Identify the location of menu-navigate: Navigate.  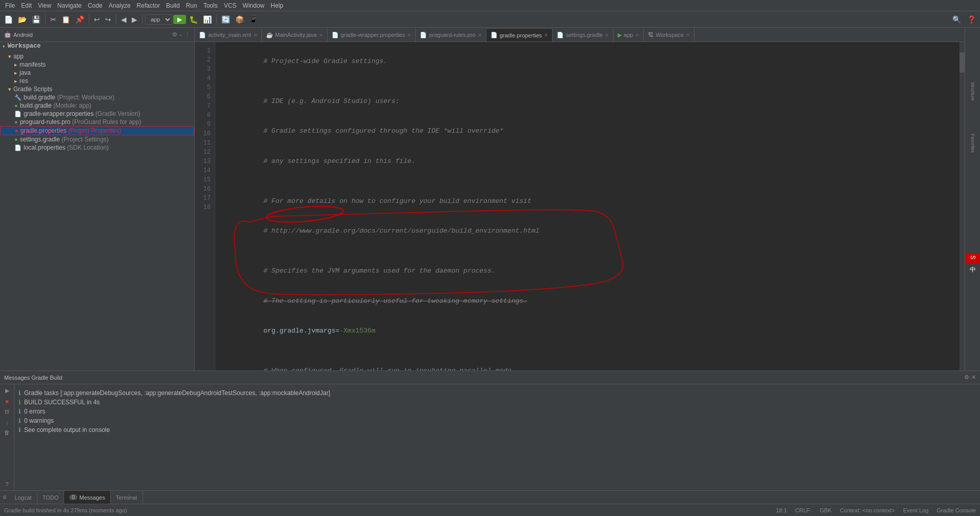
(70, 6).